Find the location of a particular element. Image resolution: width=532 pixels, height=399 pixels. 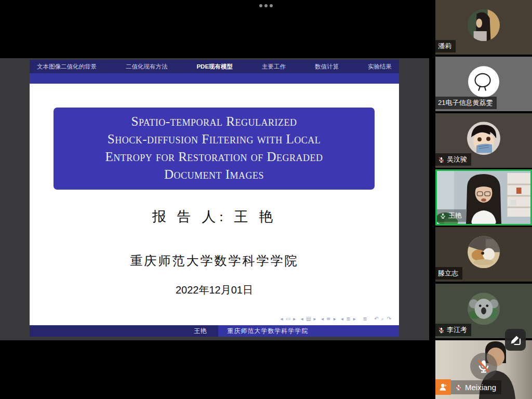

footer-author: 王艳 is located at coordinates (124, 331).